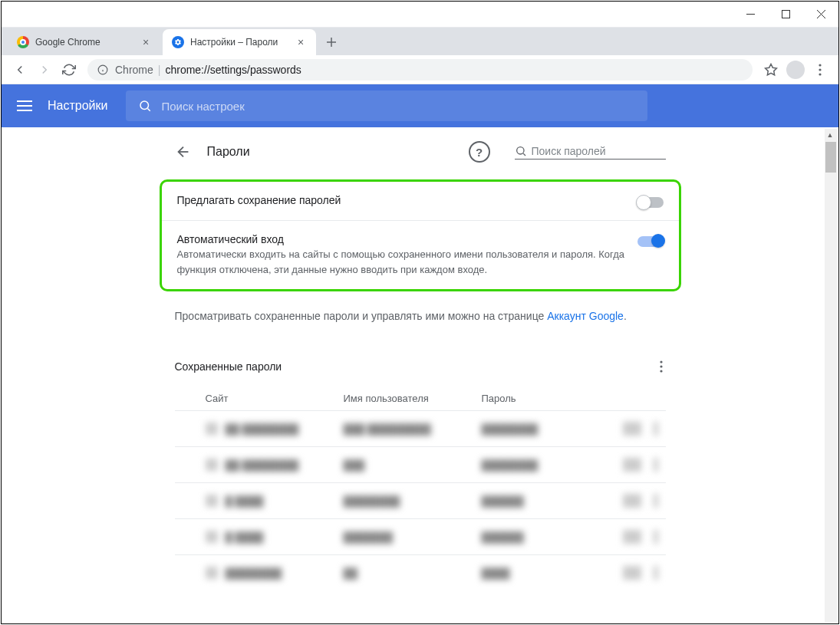 This screenshot has width=840, height=625. What do you see at coordinates (420, 235) in the screenshot?
I see `toggles-card: Предлагать сохранение паролей Автоматиче…` at bounding box center [420, 235].